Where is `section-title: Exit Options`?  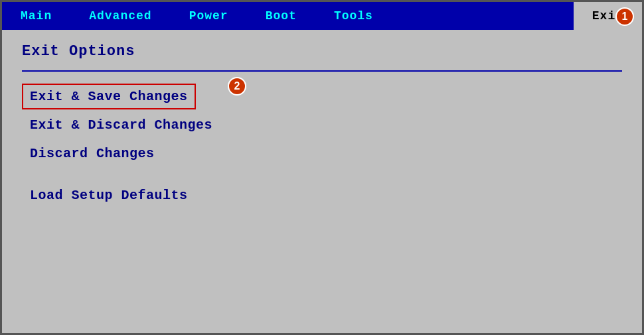 section-title: Exit Options is located at coordinates (322, 52).